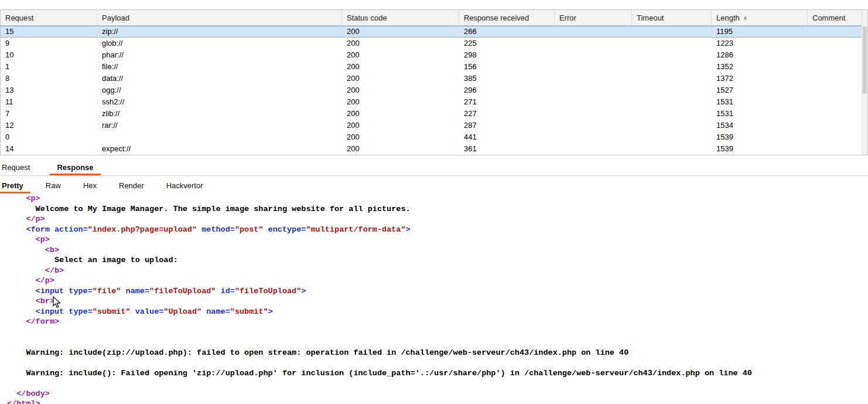 The image size is (868, 404). Describe the element at coordinates (49, 55) in the screenshot. I see `cell-request: 10` at that location.